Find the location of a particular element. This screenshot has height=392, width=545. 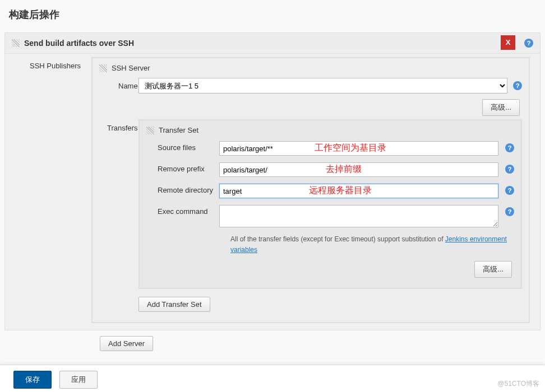

ssh-server-label: SSH Server is located at coordinates (131, 68).